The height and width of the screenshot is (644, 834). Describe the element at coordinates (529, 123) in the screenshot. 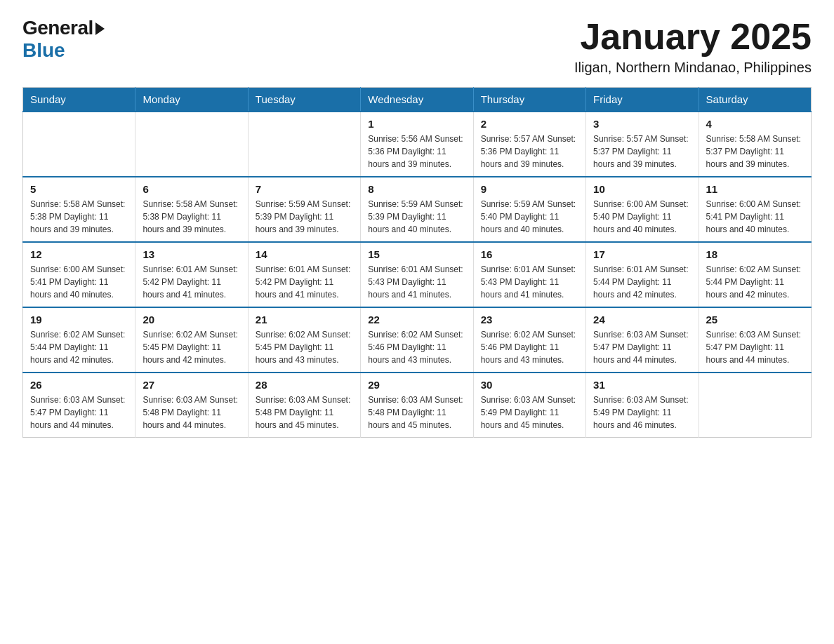

I see `day-number: 2` at that location.